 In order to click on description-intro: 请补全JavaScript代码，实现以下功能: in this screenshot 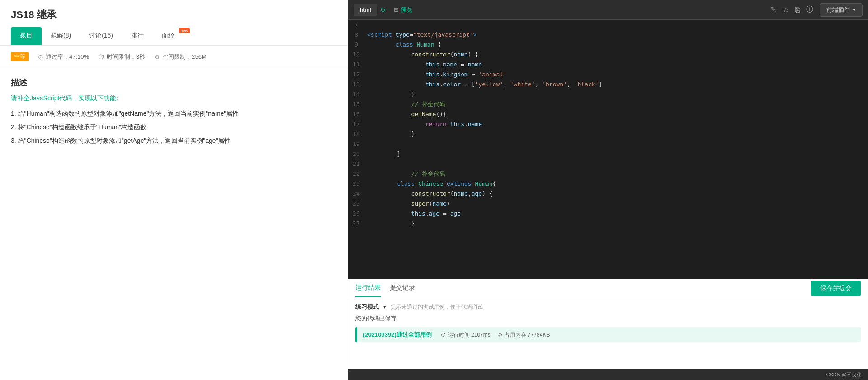, I will do `click(174, 99)`.